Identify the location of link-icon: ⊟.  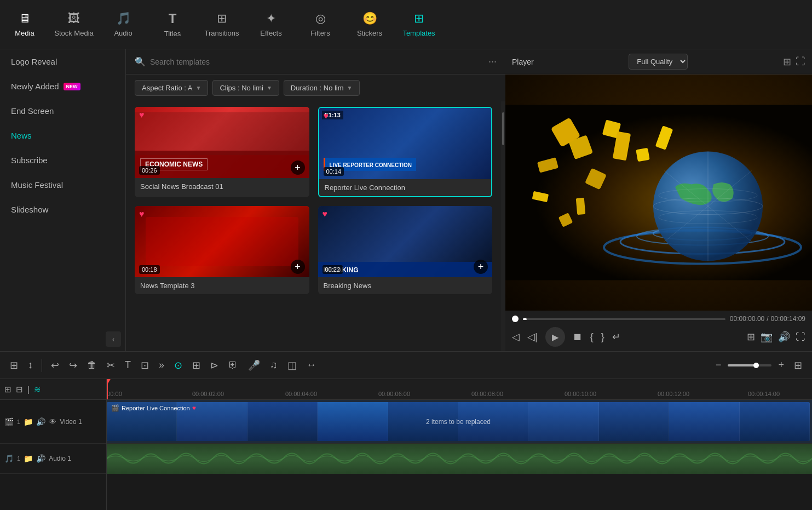
(20, 389).